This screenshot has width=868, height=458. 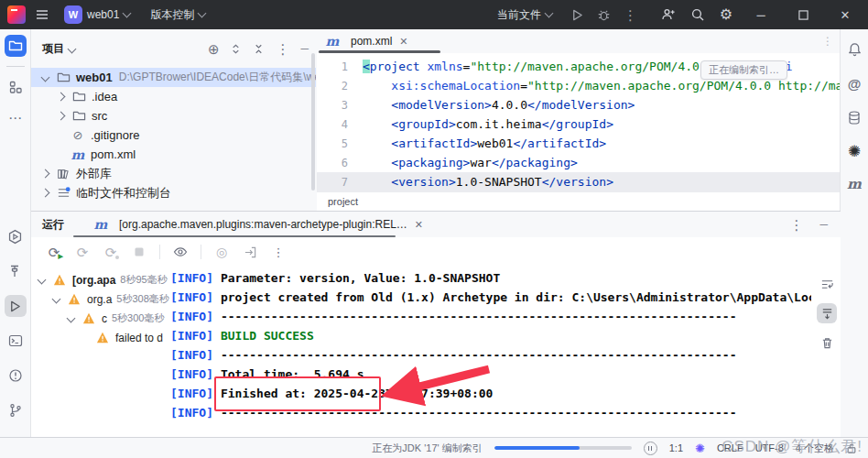 What do you see at coordinates (650, 449) in the screenshot?
I see `pause-indexing-icon` at bounding box center [650, 449].